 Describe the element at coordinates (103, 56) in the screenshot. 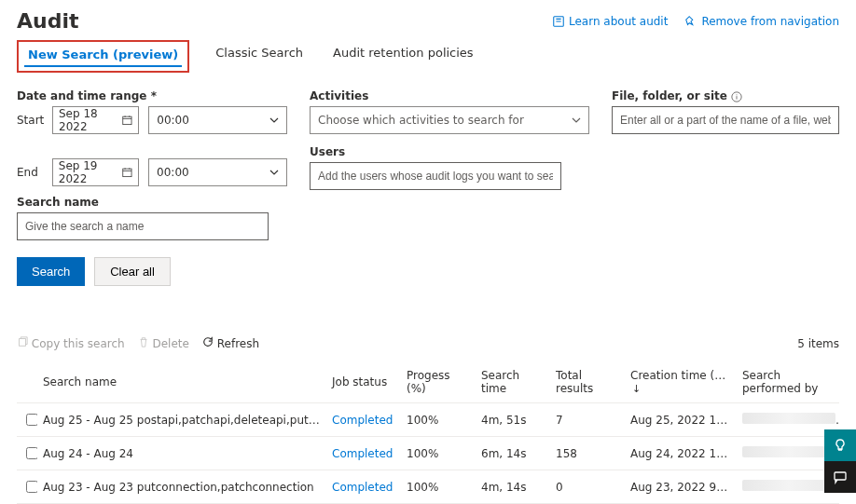

I see `tab-new-search: New Search (preview)` at that location.